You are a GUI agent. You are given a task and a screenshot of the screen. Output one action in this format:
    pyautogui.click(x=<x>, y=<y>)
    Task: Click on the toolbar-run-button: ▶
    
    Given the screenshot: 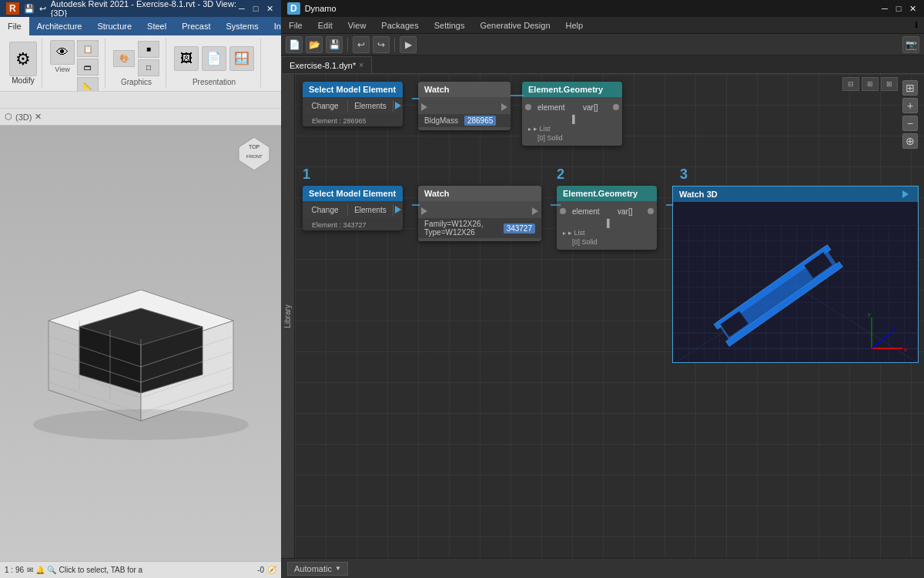 What is the action you would take?
    pyautogui.click(x=408, y=45)
    